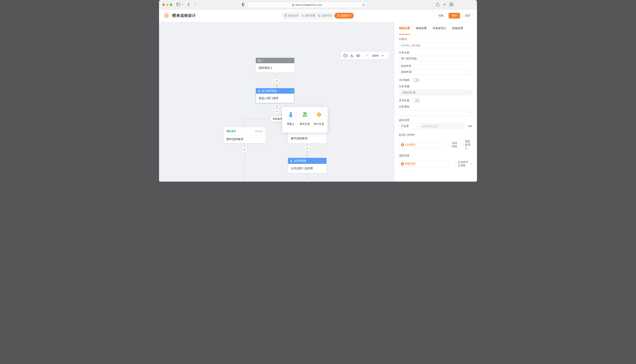 Image resolution: width=636 pixels, height=364 pixels. I want to click on tab-process-status: 流程状态, so click(325, 16).